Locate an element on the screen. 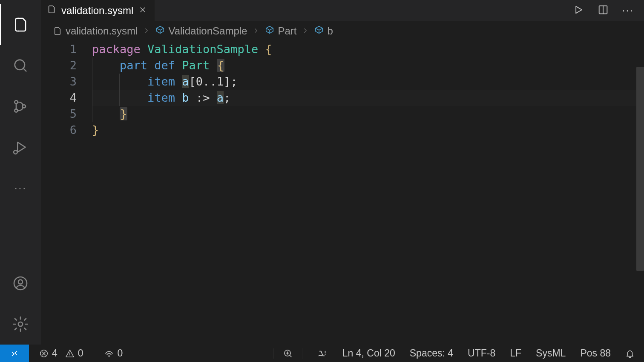  error-count: 4 is located at coordinates (55, 353).